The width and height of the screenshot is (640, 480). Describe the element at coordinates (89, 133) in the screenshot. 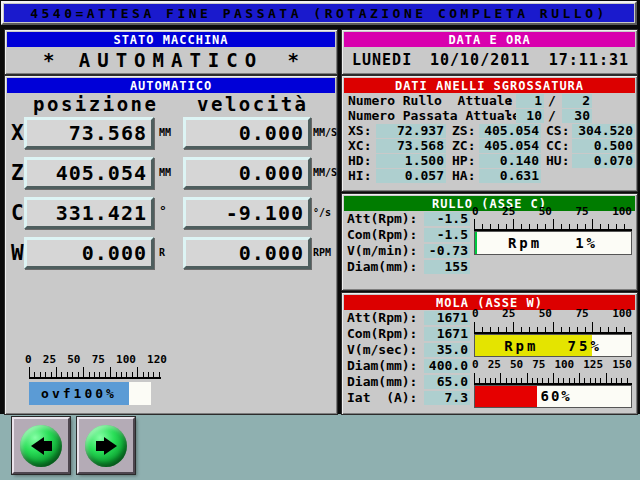

I see `axis-position-display: 73.568` at that location.